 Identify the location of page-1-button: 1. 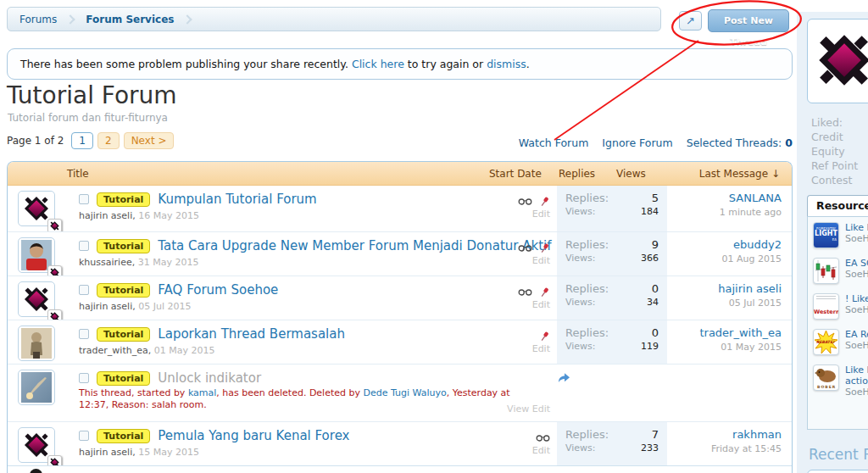
(82, 141).